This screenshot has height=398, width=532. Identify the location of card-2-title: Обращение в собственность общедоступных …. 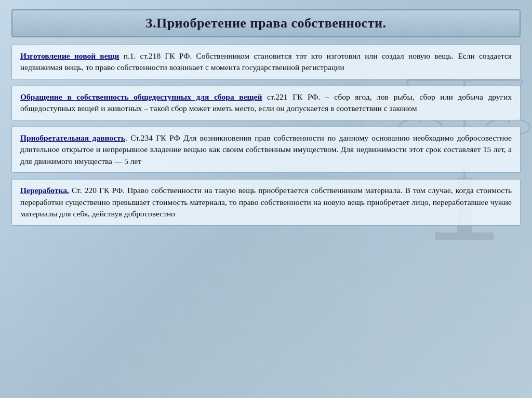
(141, 97).